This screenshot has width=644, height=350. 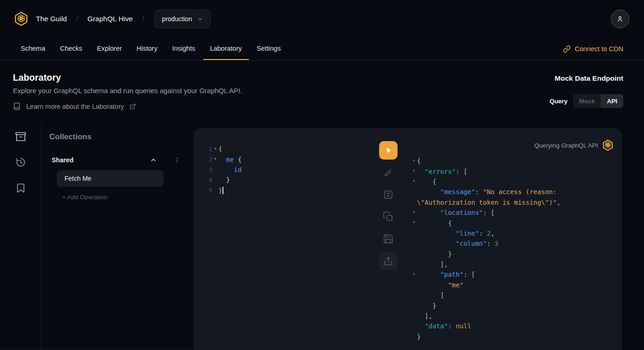 What do you see at coordinates (567, 49) in the screenshot?
I see `link-icon` at bounding box center [567, 49].